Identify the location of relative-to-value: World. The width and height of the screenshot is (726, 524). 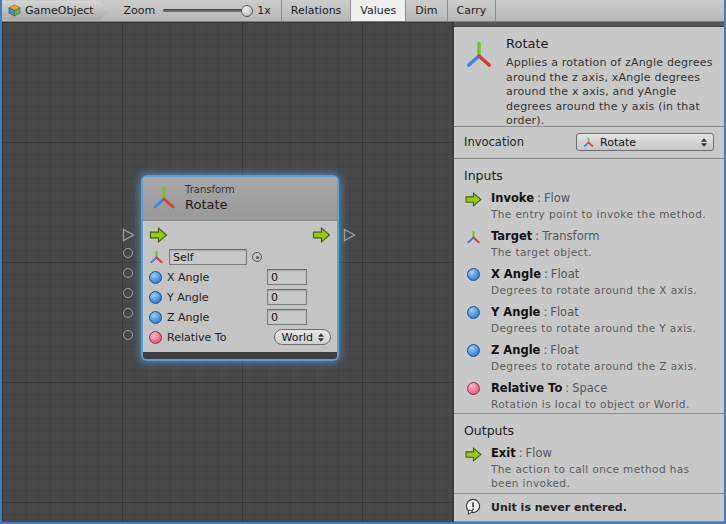
(297, 338).